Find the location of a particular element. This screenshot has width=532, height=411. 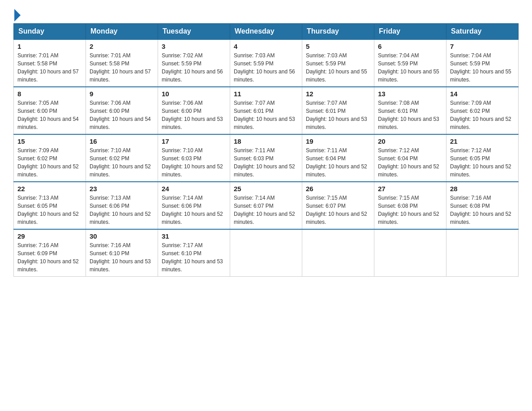

day-number: 24 is located at coordinates (194, 189).